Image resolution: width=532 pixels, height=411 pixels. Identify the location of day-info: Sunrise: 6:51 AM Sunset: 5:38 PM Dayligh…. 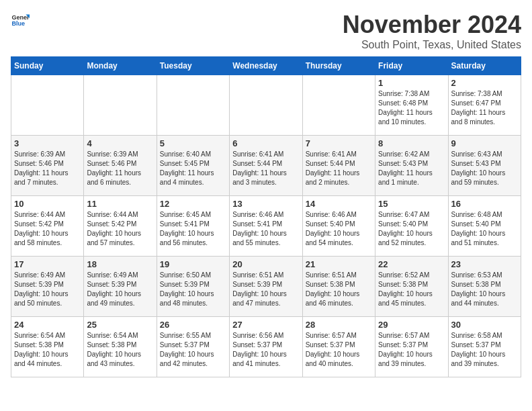
(339, 289).